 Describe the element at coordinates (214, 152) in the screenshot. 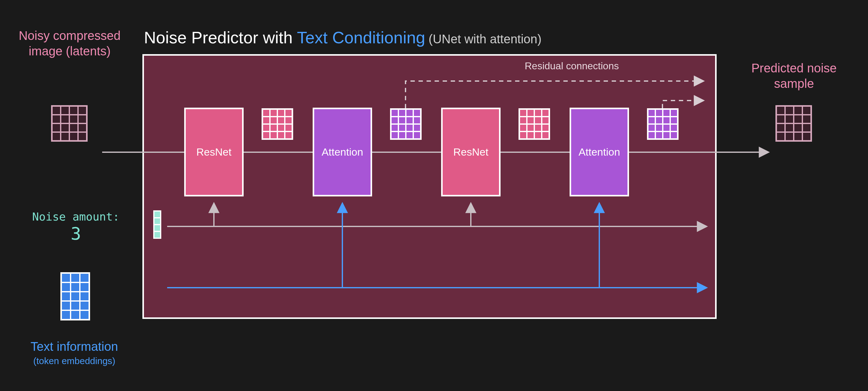

I see `resnet-block-1: ResNet` at that location.